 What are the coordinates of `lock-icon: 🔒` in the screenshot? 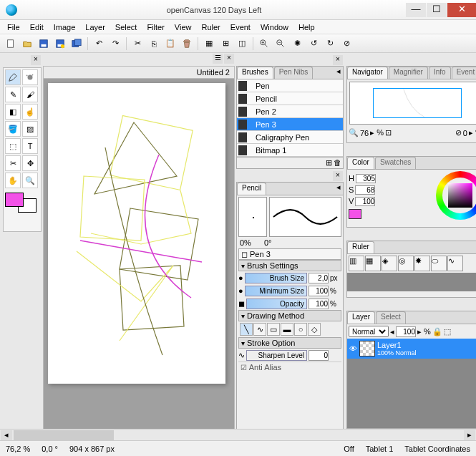 It's located at (437, 332).